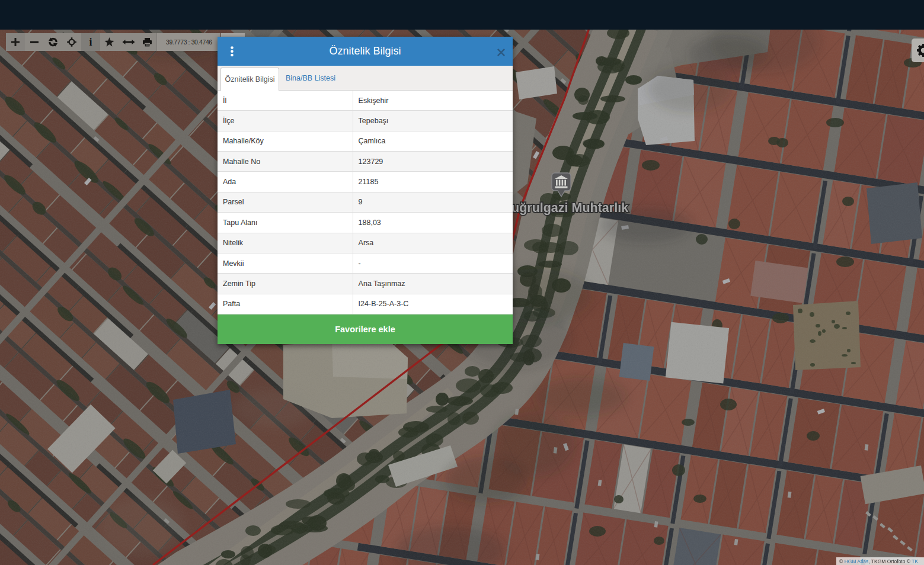 This screenshot has width=924, height=565. What do you see at coordinates (570, 208) in the screenshot?
I see `svg-text: uğrulgazi Muhtarlık` at bounding box center [570, 208].